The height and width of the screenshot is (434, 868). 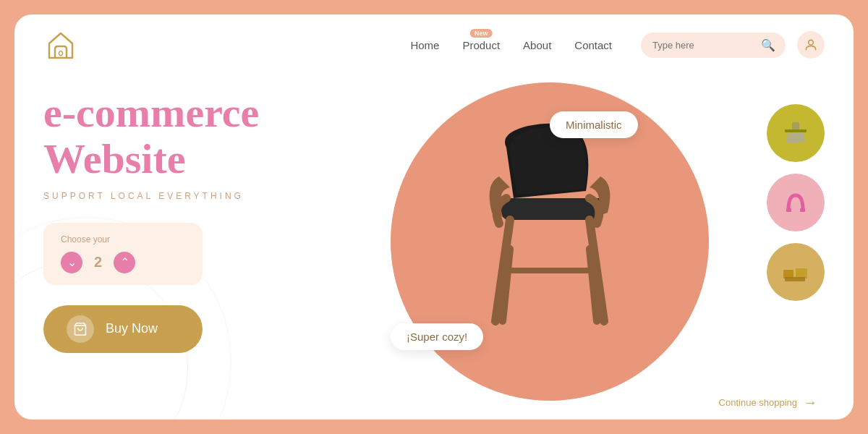 What do you see at coordinates (811, 45) in the screenshot?
I see `user-icon-button` at bounding box center [811, 45].